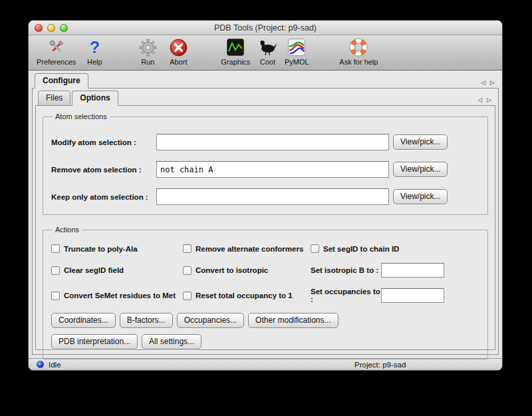  Describe the element at coordinates (67, 230) in the screenshot. I see `actions-legend: Actions` at that location.